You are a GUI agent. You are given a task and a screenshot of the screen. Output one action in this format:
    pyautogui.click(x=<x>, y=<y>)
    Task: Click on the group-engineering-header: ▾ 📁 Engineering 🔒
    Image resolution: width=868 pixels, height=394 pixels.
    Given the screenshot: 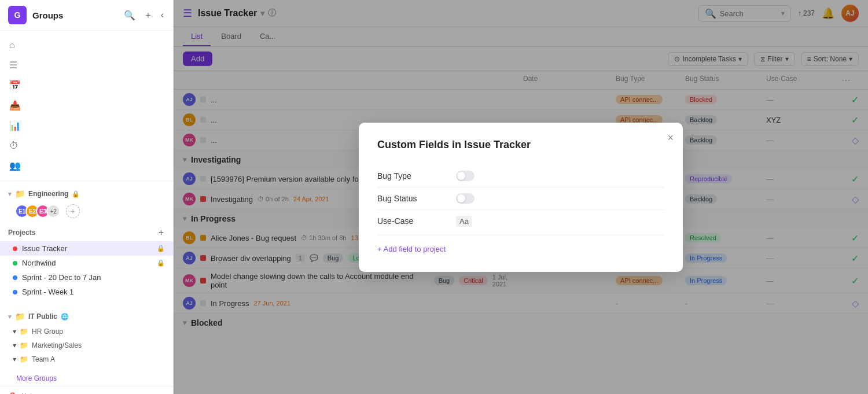 What is the action you would take?
    pyautogui.click(x=87, y=194)
    